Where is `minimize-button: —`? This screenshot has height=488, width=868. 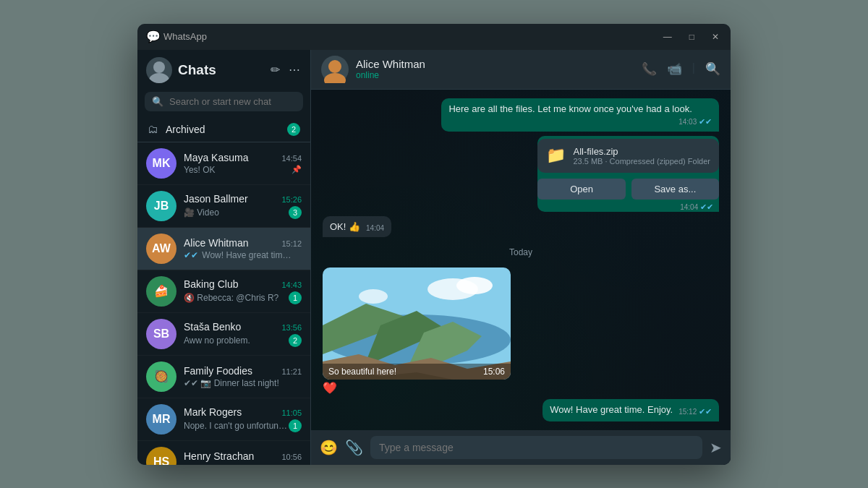 minimize-button: — is located at coordinates (668, 37).